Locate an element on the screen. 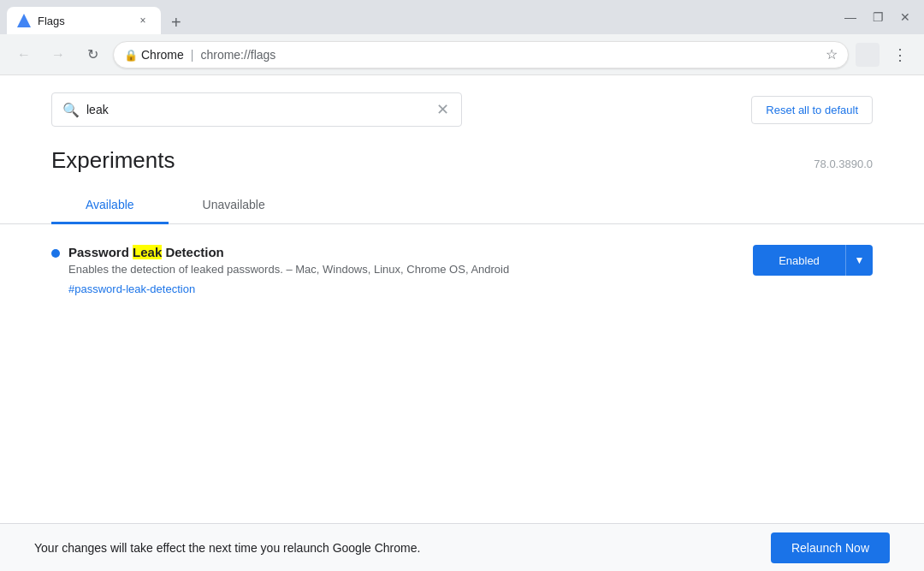 This screenshot has height=571, width=924. feature-description: Enables the detection of leaked password… is located at coordinates (289, 269).